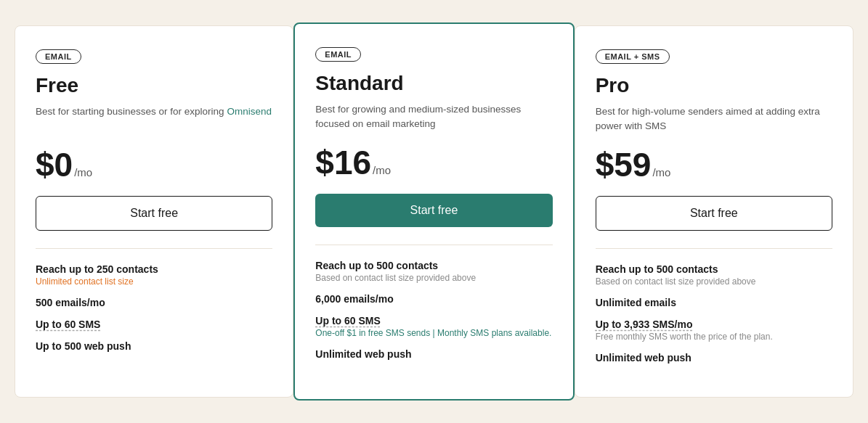 This screenshot has width=868, height=423. Describe the element at coordinates (434, 321) in the screenshot. I see `feature-title-standard-2: Up to 60 SMS` at that location.